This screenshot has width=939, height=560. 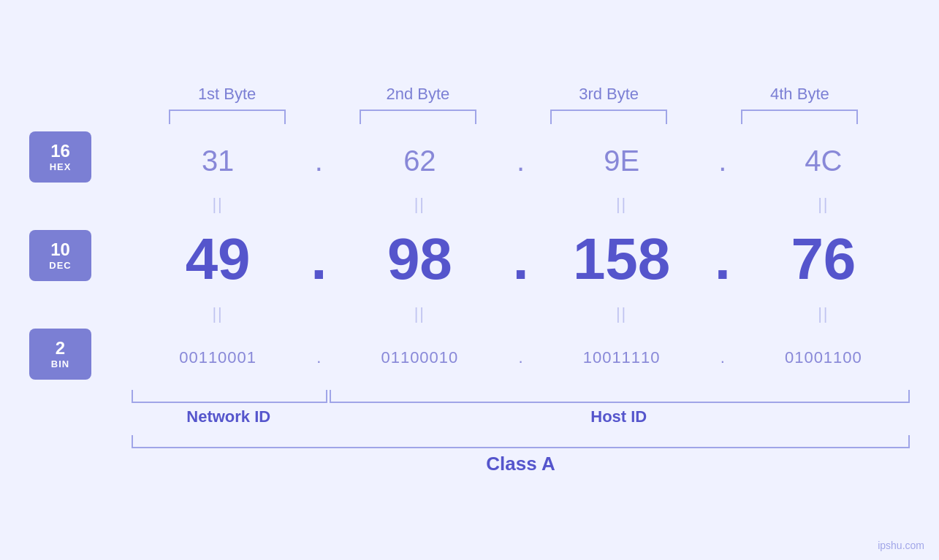 I want to click on class-a-label: Class A, so click(x=520, y=464).